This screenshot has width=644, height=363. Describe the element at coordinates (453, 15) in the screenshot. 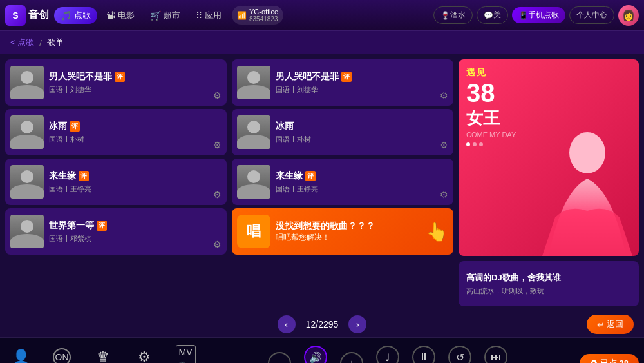

I see `alcohol-btn: 🍷 酒水` at that location.